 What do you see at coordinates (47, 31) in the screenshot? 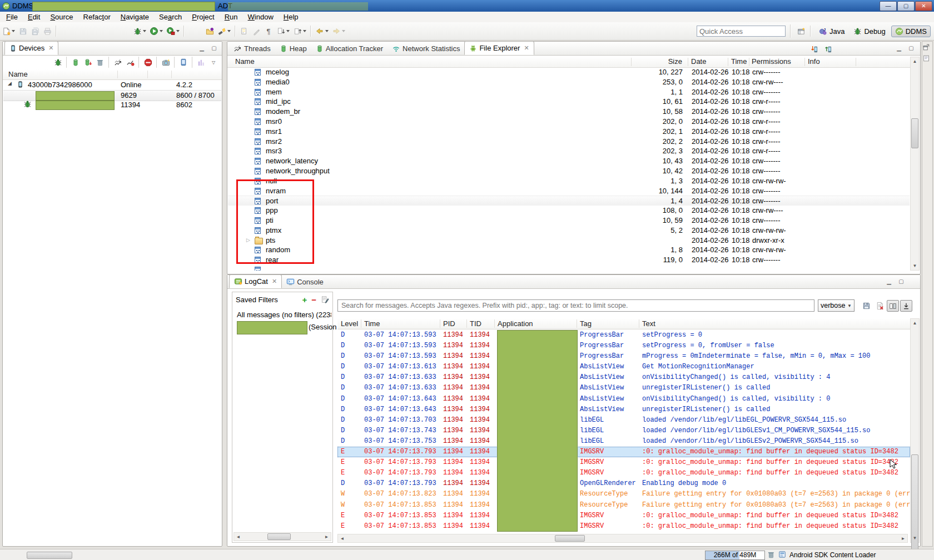
I see `print-button` at bounding box center [47, 31].